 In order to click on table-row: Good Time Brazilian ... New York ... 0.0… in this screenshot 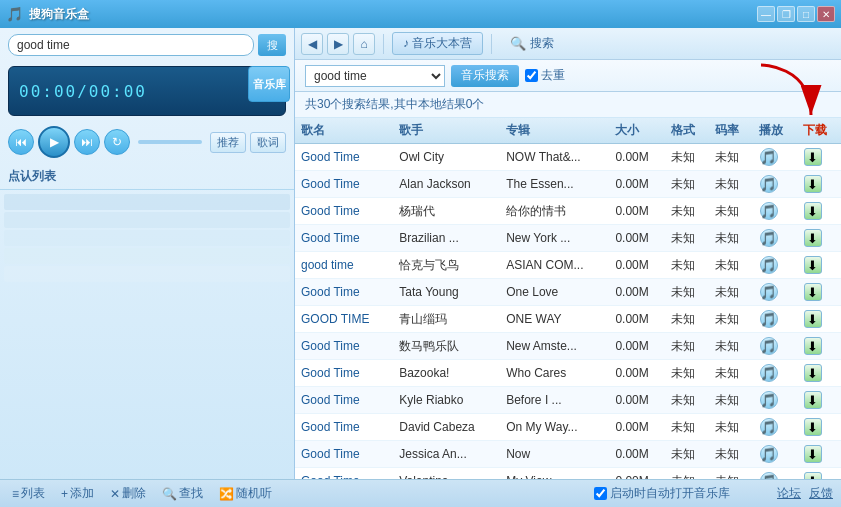, I will do `click(568, 238)`.